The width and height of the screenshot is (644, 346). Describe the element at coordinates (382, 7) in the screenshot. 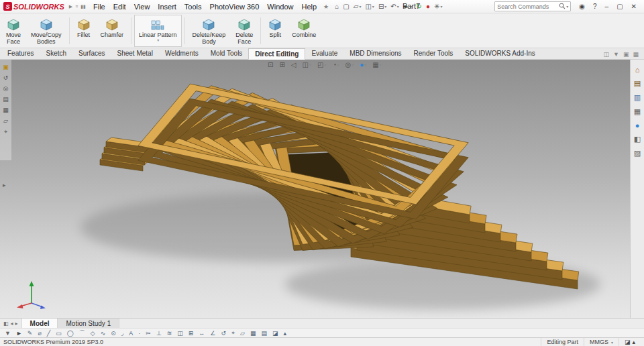

I see `print-icon: ⊟▾` at that location.